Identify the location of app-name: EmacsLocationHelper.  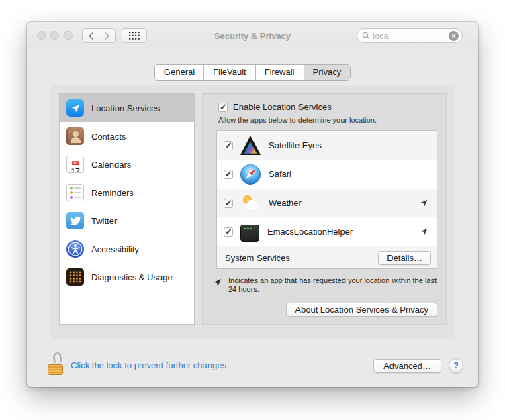
(310, 232).